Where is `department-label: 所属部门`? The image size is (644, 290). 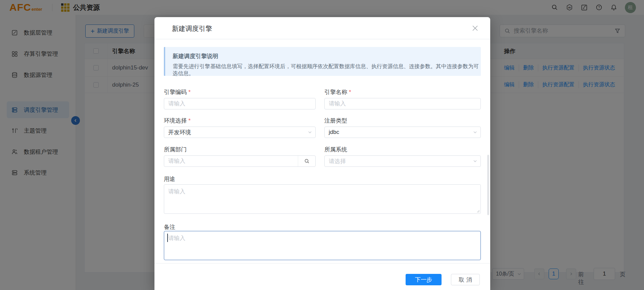 department-label: 所属部门 is located at coordinates (240, 150).